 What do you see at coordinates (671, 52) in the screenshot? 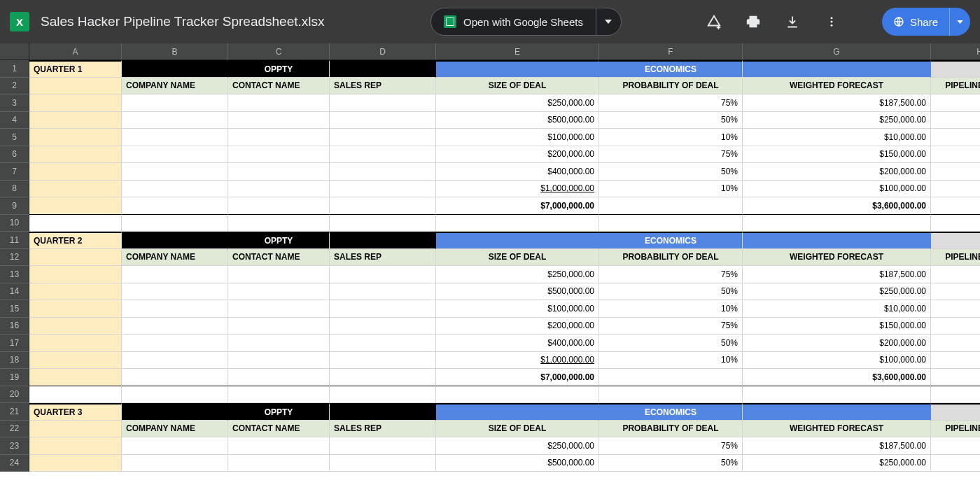
I see `col-header: F` at bounding box center [671, 52].